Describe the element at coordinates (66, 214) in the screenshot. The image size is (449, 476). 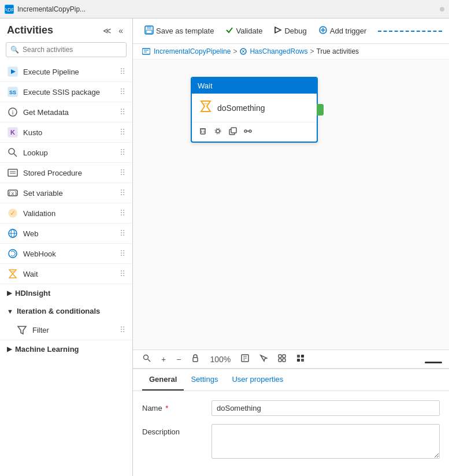
I see `activity-item-validation: ✓ Validation` at that location.